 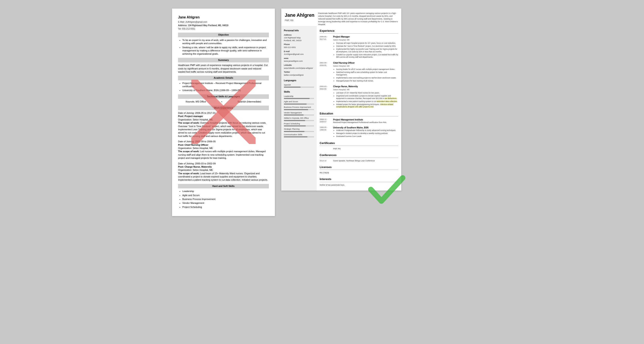 I want to click on exp-entry-2: 2002-09 -2006-05 Chief Nursing Officer S…, so click(x=359, y=72).